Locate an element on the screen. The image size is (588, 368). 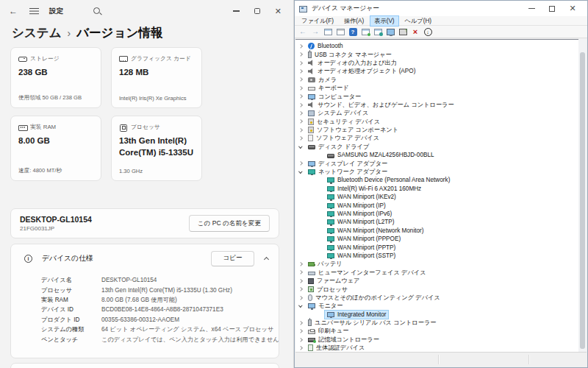
properties-icon is located at coordinates (340, 32).